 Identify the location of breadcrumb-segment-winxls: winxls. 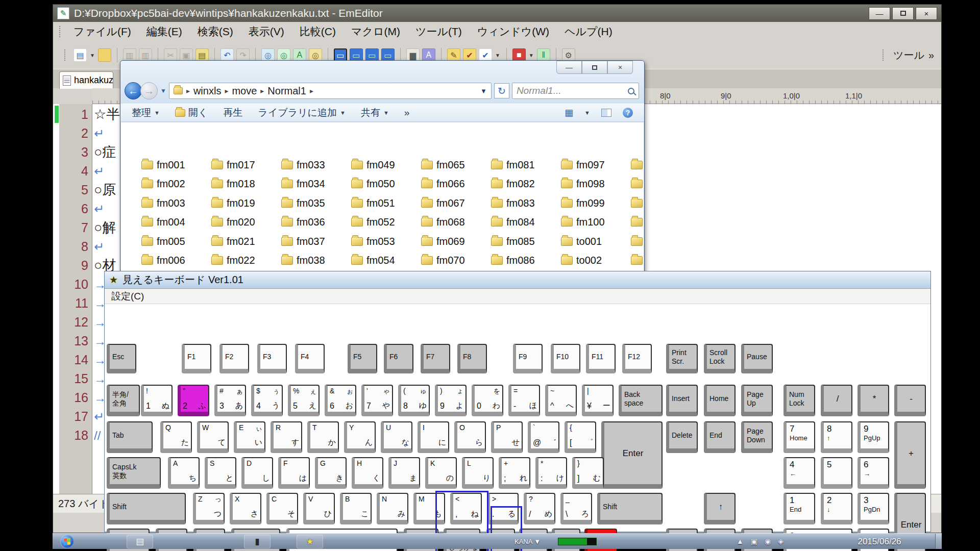
(207, 91).